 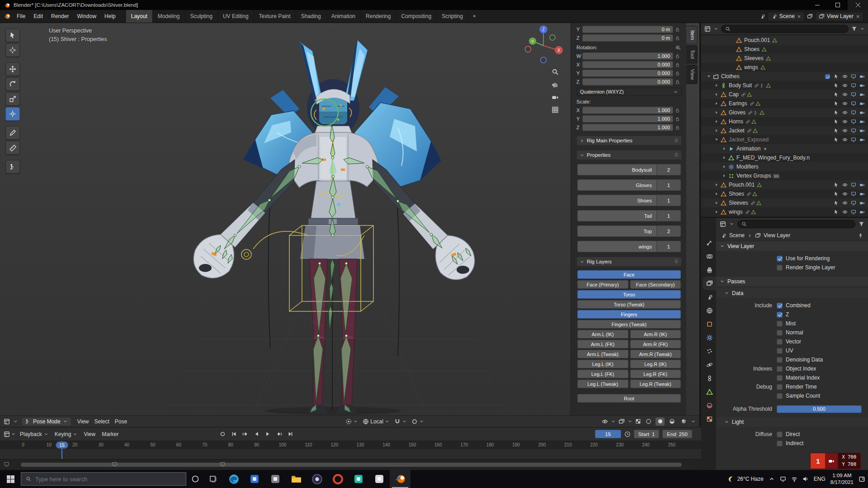 What do you see at coordinates (629, 201) in the screenshot?
I see `custom-property-slider: Shoes1` at bounding box center [629, 201].